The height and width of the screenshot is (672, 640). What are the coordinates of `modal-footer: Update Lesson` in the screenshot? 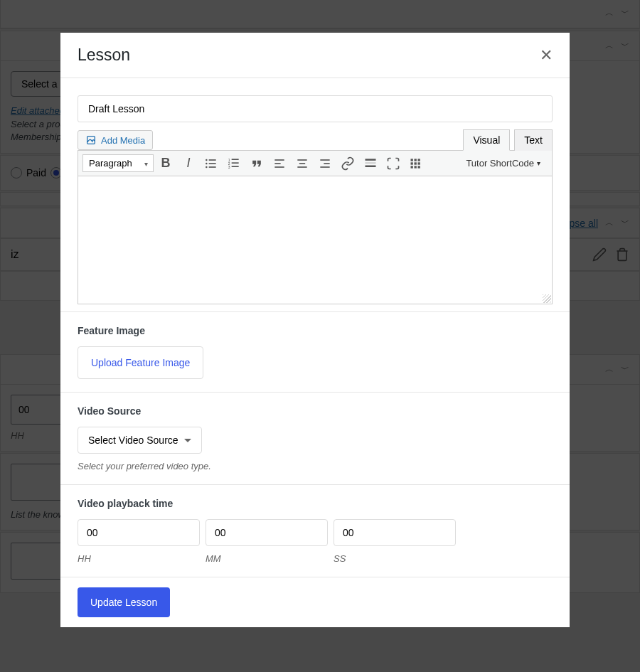 It's located at (315, 602).